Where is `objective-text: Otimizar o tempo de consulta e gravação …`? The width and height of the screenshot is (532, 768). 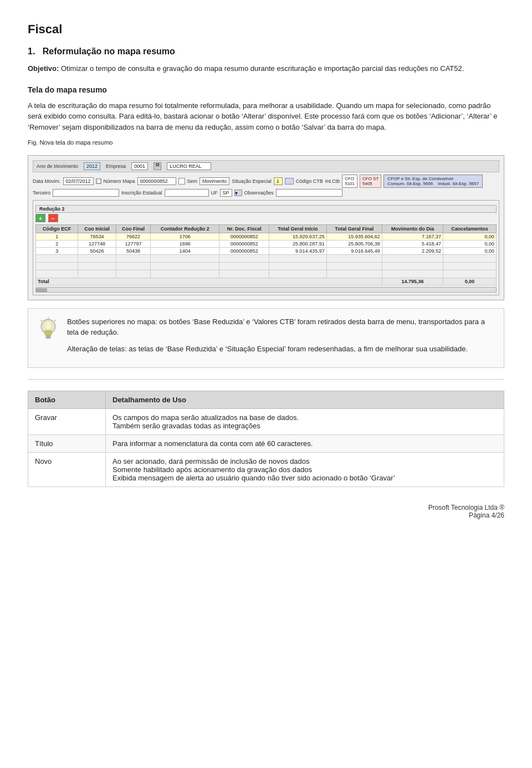
objective-text: Otimizar o tempo de consulta e gravação … is located at coordinates (263, 69).